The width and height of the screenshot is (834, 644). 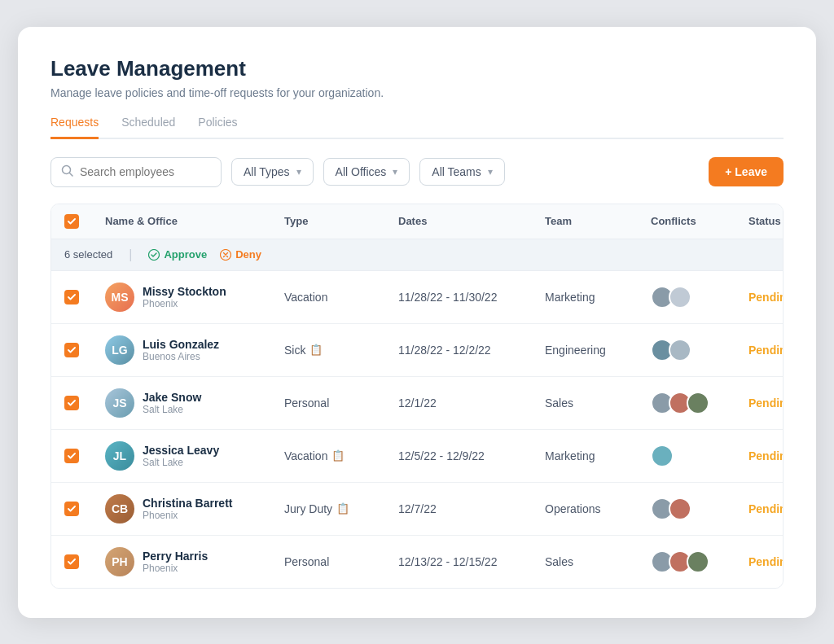 I want to click on selection-count: 6 selected, so click(x=88, y=254).